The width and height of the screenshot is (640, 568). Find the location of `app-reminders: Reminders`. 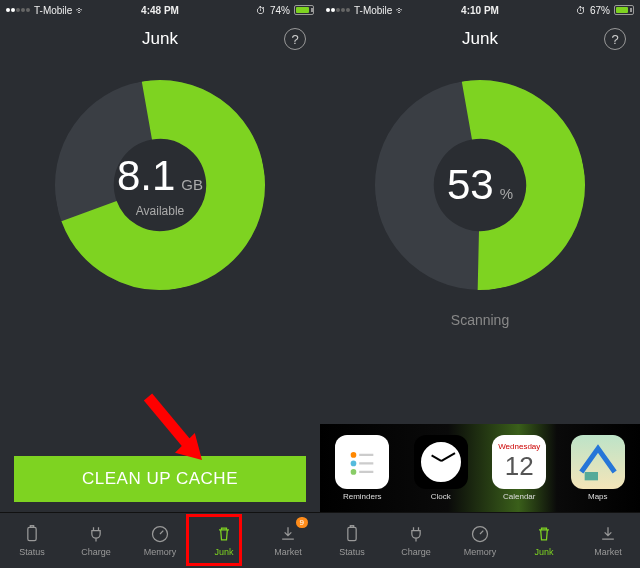

app-reminders: Reminders is located at coordinates (362, 468).